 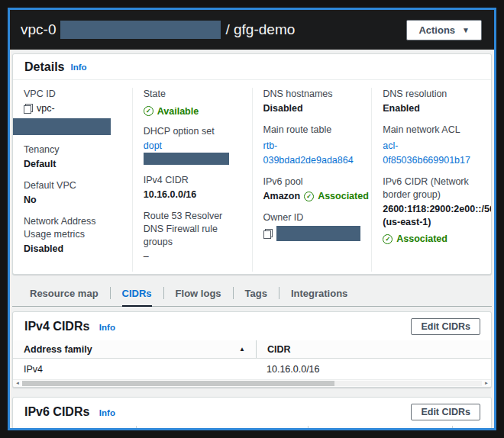 I want to click on field-owner-id: Owner ID, so click(x=312, y=226).